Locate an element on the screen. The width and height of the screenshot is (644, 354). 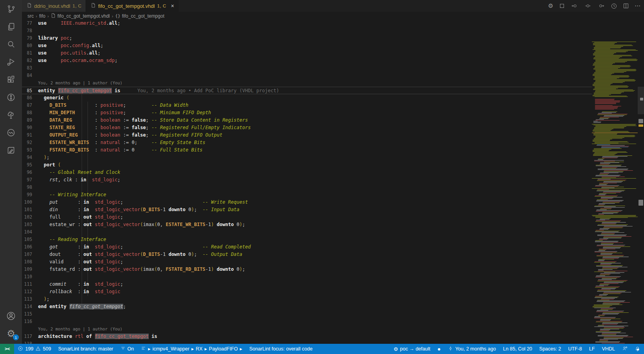
line-number: 109 is located at coordinates (30, 269).